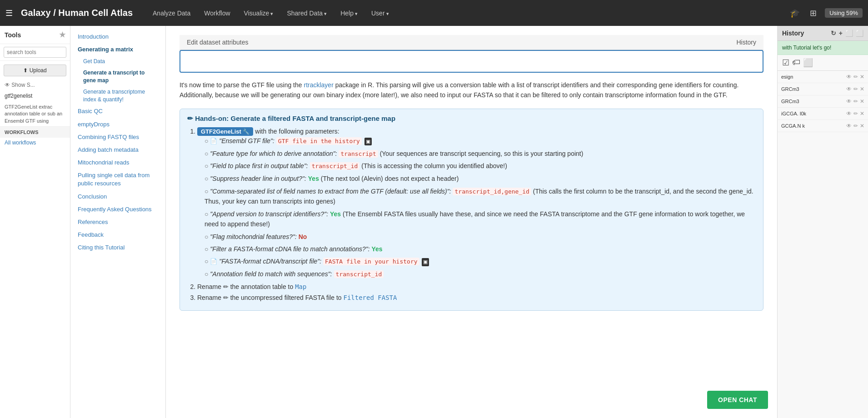 The image size is (868, 418). I want to click on delete-icon-4: ✕, so click(862, 114).